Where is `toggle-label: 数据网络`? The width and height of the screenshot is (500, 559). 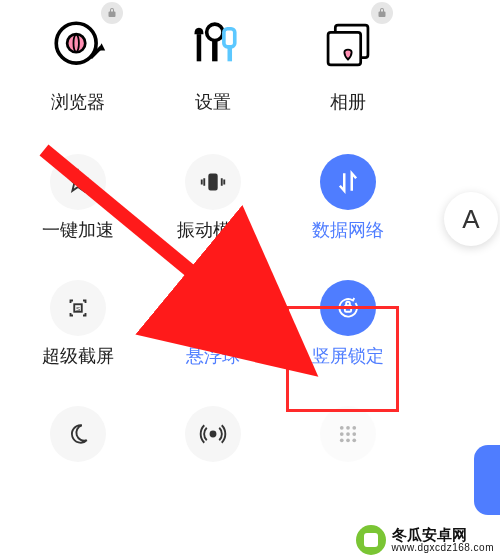 toggle-label: 数据网络 is located at coordinates (348, 230).